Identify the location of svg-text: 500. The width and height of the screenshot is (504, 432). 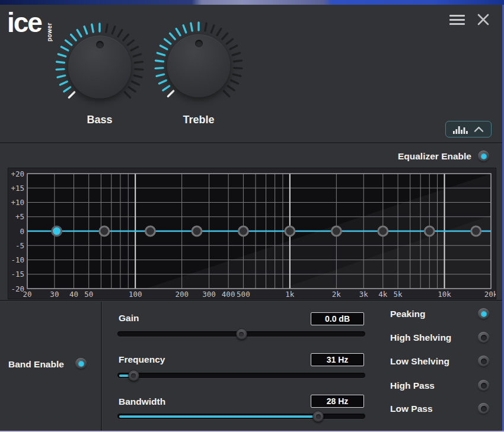
(243, 294).